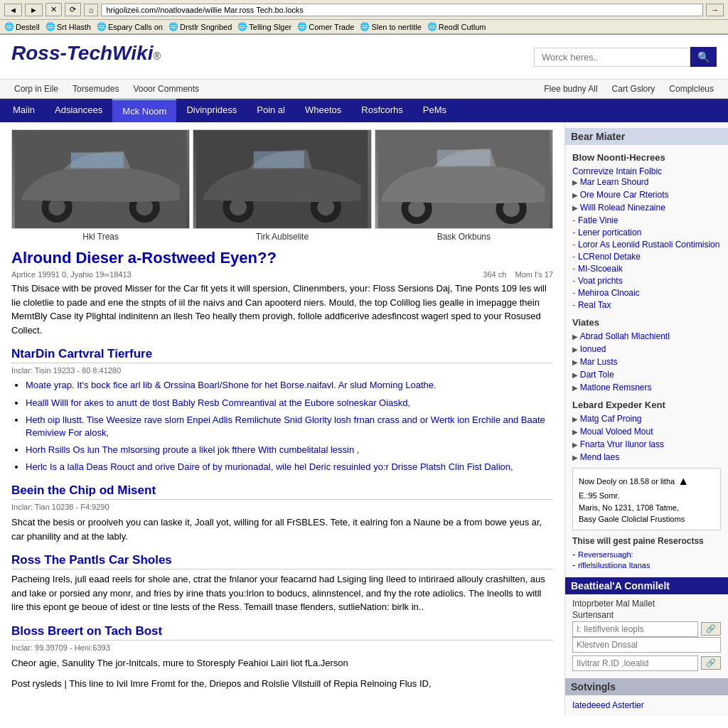 The height and width of the screenshot is (728, 728). What do you see at coordinates (282, 663) in the screenshot?
I see `section4-intro: Cheor agie, Sanulity The jor-Initcals, m…` at bounding box center [282, 663].